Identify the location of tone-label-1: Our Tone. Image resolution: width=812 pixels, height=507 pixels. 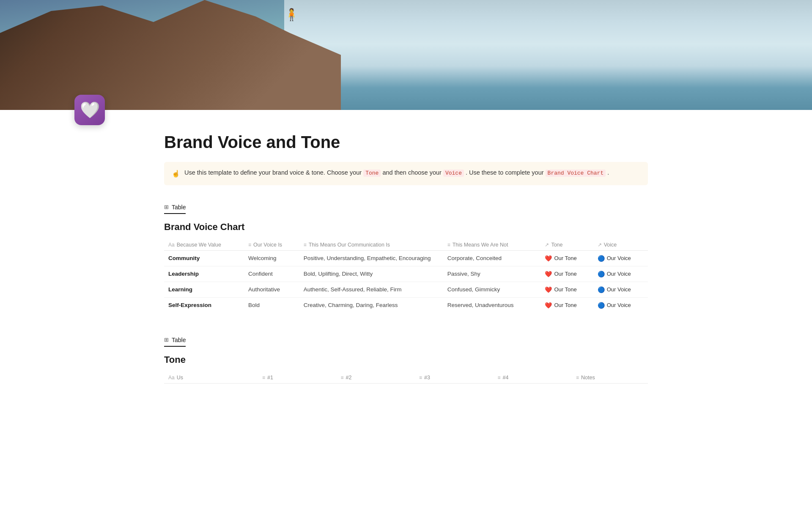
(565, 274).